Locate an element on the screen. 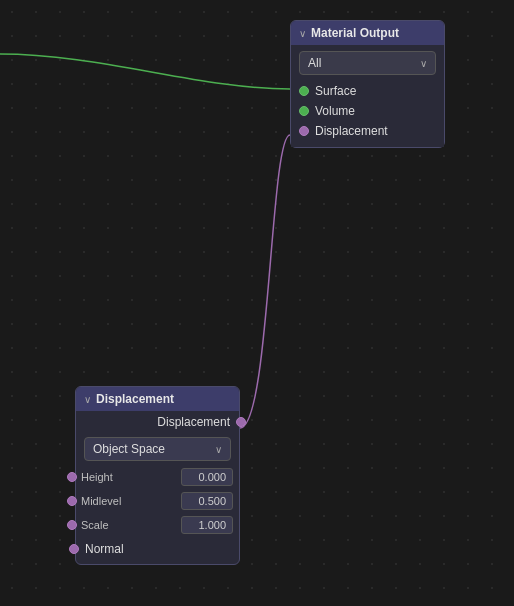  displacement-input-socket is located at coordinates (304, 131).